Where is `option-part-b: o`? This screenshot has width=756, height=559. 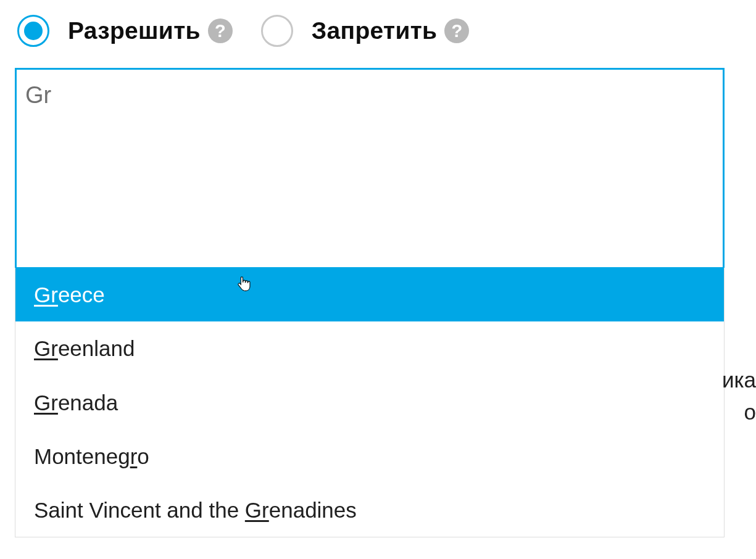
option-part-b: o is located at coordinates (143, 457).